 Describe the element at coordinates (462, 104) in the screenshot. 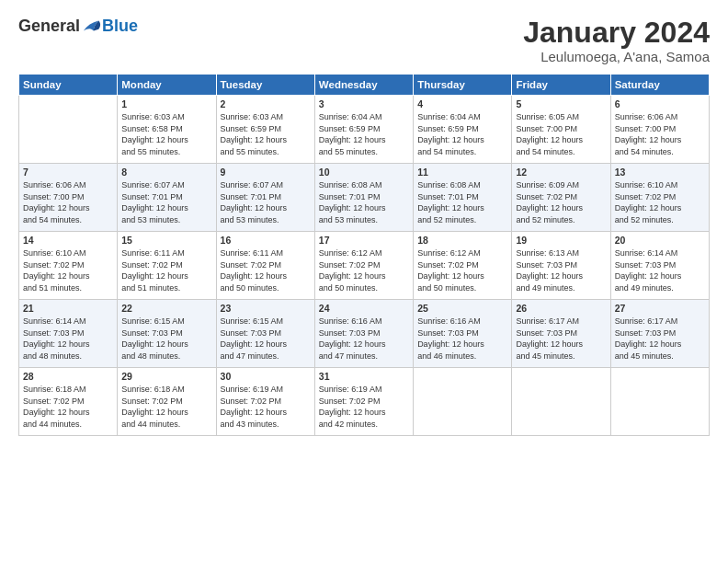

I see `day-number: 4` at that location.